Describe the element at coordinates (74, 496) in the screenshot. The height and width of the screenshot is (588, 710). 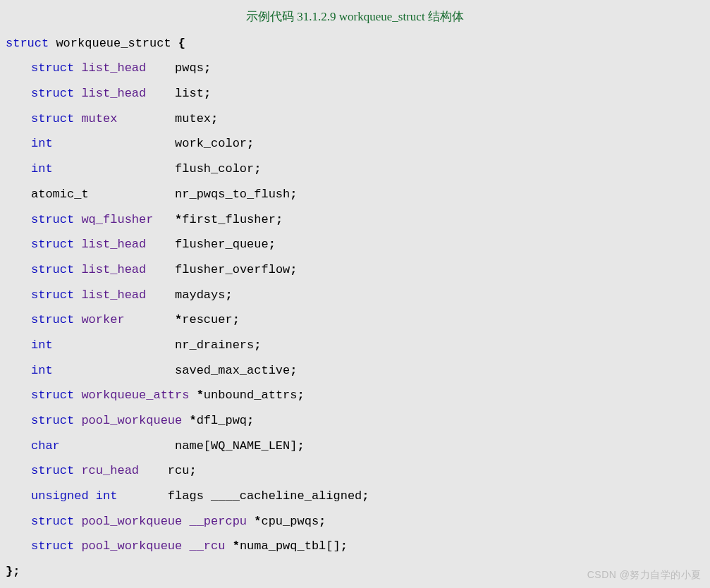
I see `keyword: unsigned int` at that location.